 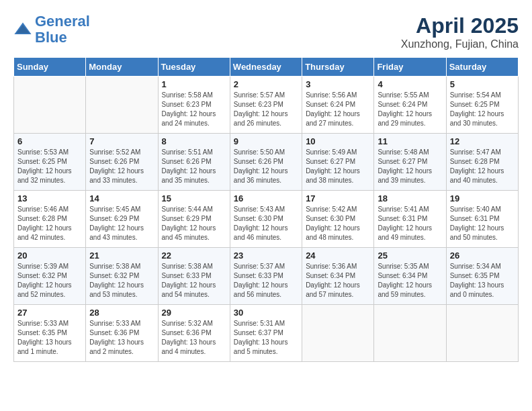 What do you see at coordinates (410, 199) in the screenshot?
I see `day-number: 18` at bounding box center [410, 199].